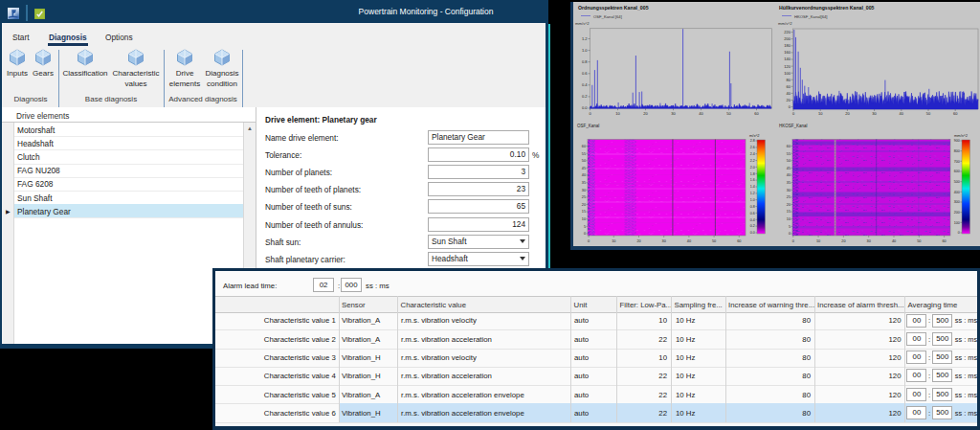 Image resolution: width=980 pixels, height=430 pixels. Describe the element at coordinates (608, 17) in the screenshot. I see `svg-text: OSF_Kanal [64]` at that location.